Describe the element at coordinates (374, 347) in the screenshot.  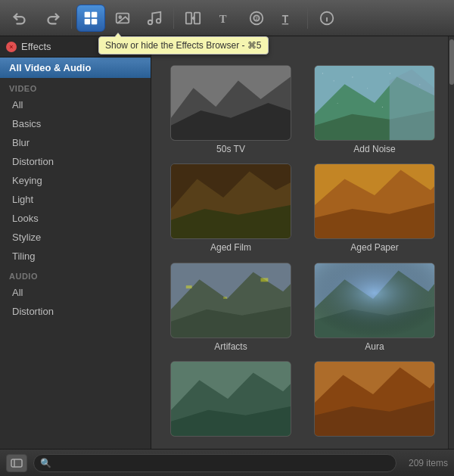
I see `effect-label-aura: Aura` at that location.